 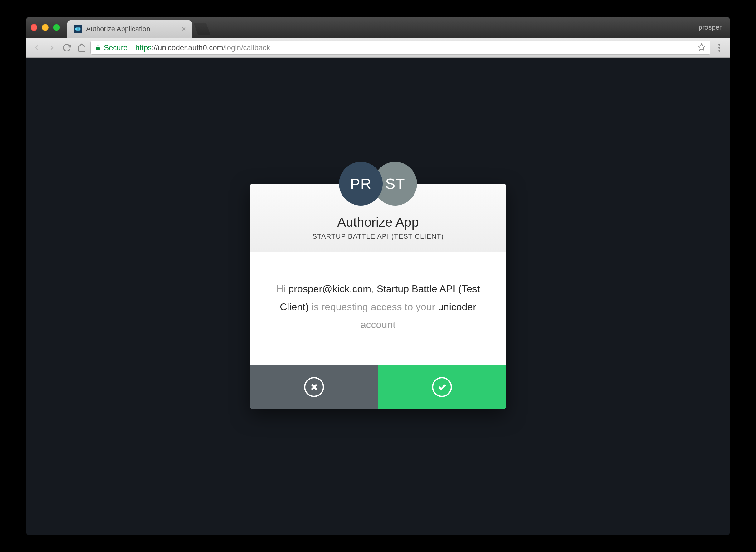 What do you see at coordinates (314, 387) in the screenshot?
I see `deny-button` at bounding box center [314, 387].